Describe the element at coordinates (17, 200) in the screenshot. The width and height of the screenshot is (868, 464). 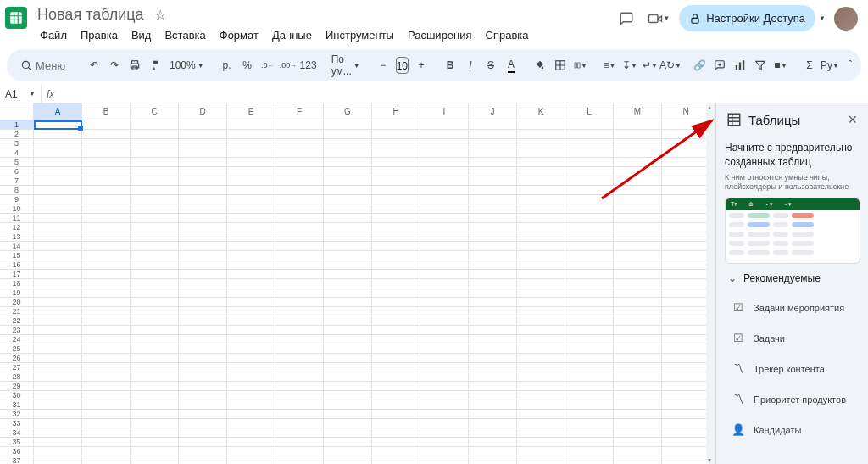
I see `row-header: 9` at that location.